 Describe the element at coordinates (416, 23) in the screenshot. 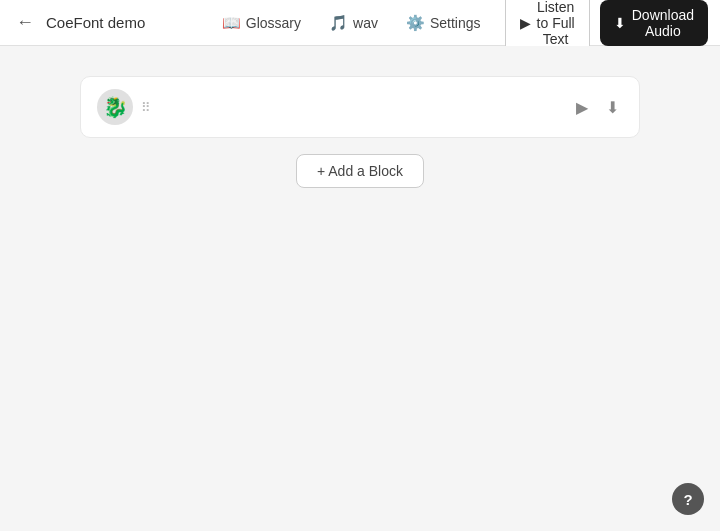

I see `settings-icon: ⚙️` at that location.